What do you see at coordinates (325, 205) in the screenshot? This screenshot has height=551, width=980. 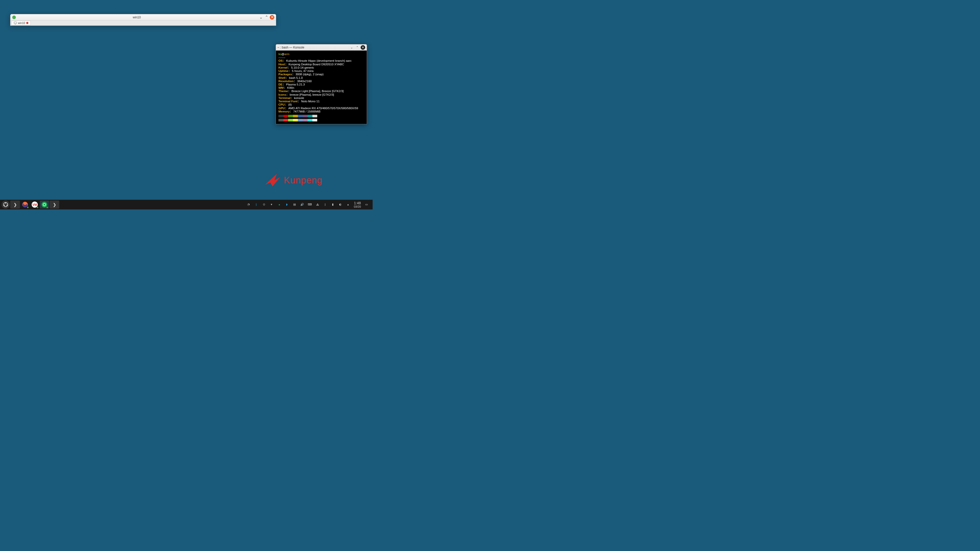 I see `bluetooth-small-icon: ᛒ` at bounding box center [325, 205].